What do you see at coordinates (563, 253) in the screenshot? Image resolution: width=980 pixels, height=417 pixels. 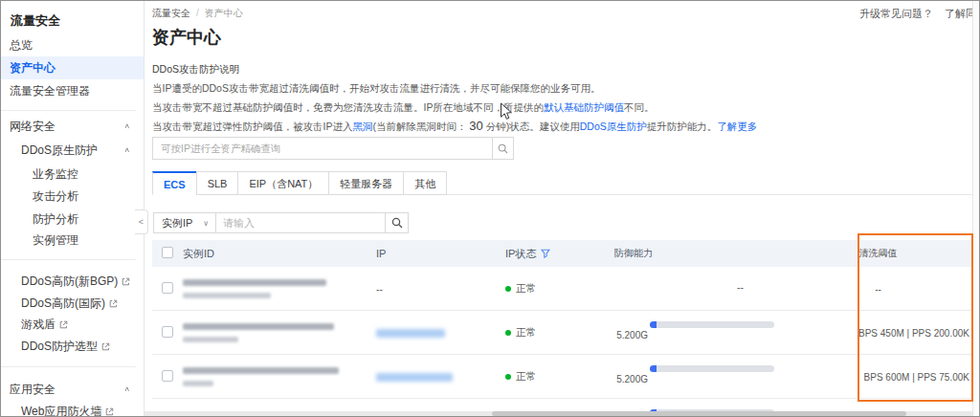 I see `table-header-row: 实例ID IP IP状态 防御能力 清洗阈值` at bounding box center [563, 253].